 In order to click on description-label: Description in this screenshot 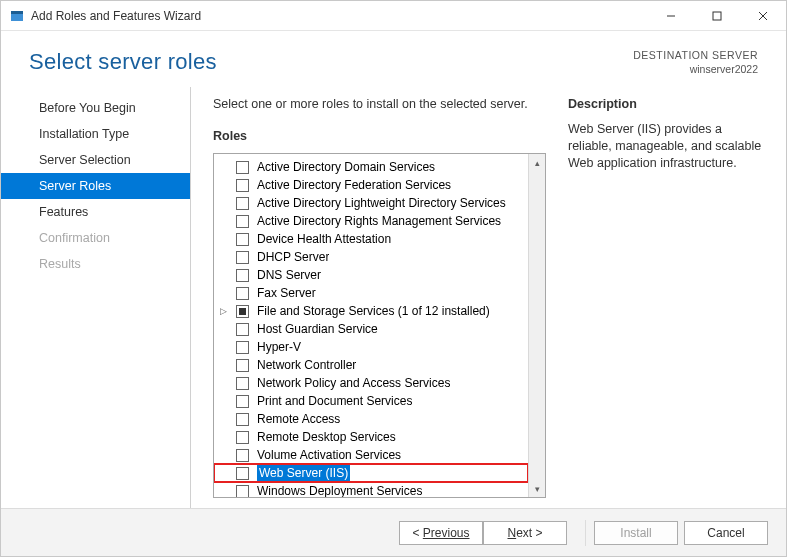, I will do `click(668, 104)`.